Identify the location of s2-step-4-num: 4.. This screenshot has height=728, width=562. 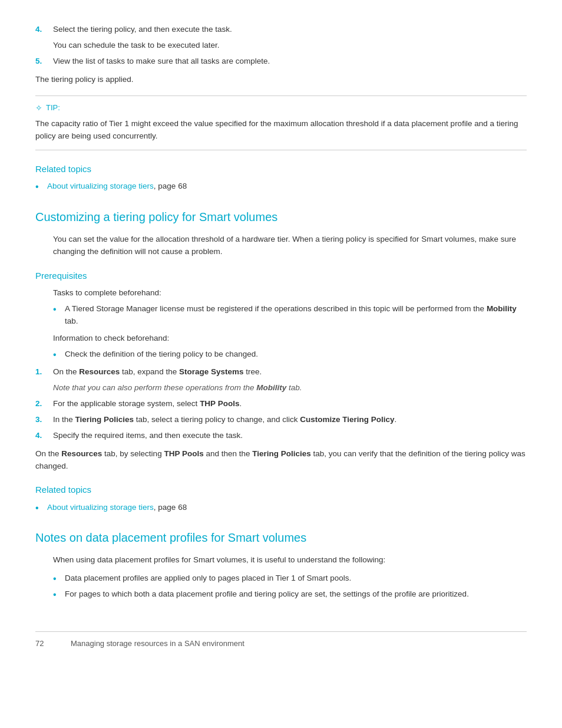
(44, 436).